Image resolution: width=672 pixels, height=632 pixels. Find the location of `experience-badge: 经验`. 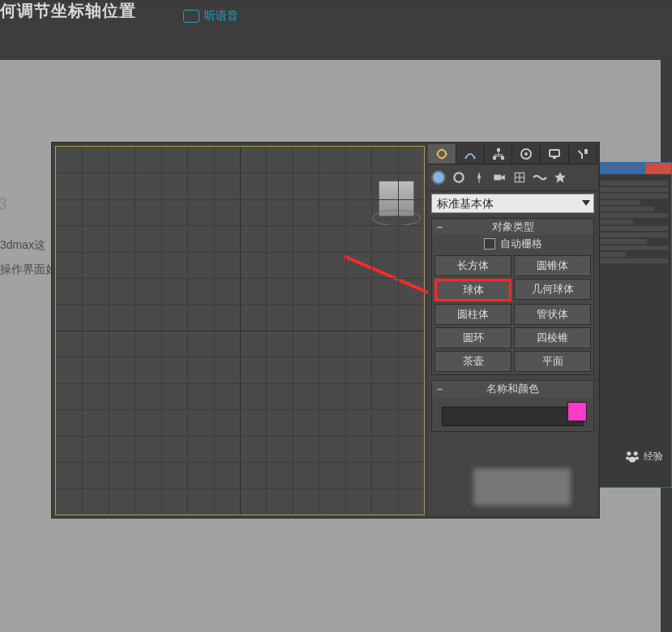

experience-badge: 经验 is located at coordinates (644, 456).